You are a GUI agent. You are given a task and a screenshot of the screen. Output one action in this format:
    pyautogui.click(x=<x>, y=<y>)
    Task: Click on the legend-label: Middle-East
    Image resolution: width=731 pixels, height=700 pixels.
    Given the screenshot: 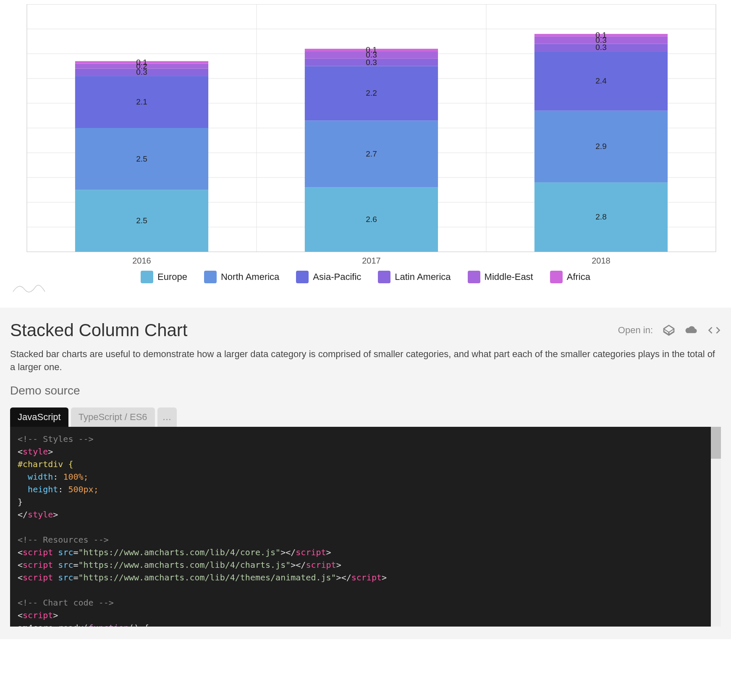 What is the action you would take?
    pyautogui.click(x=509, y=277)
    